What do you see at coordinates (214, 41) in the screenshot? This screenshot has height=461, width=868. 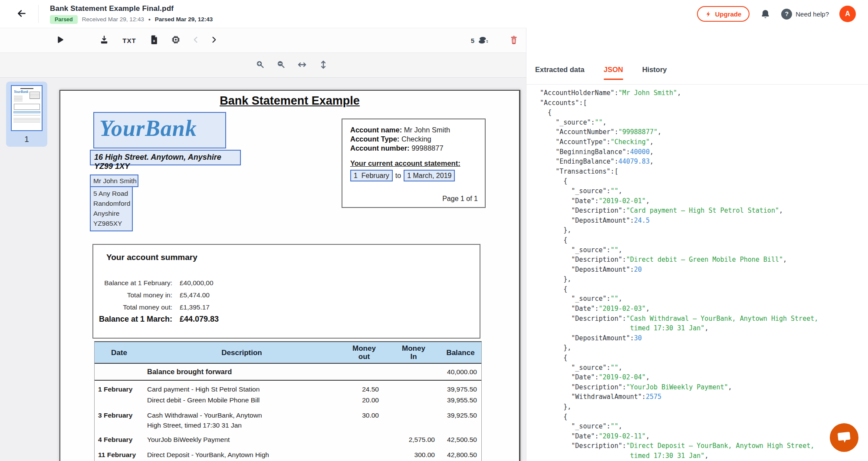 I see `chevron-right-icon` at bounding box center [214, 41].